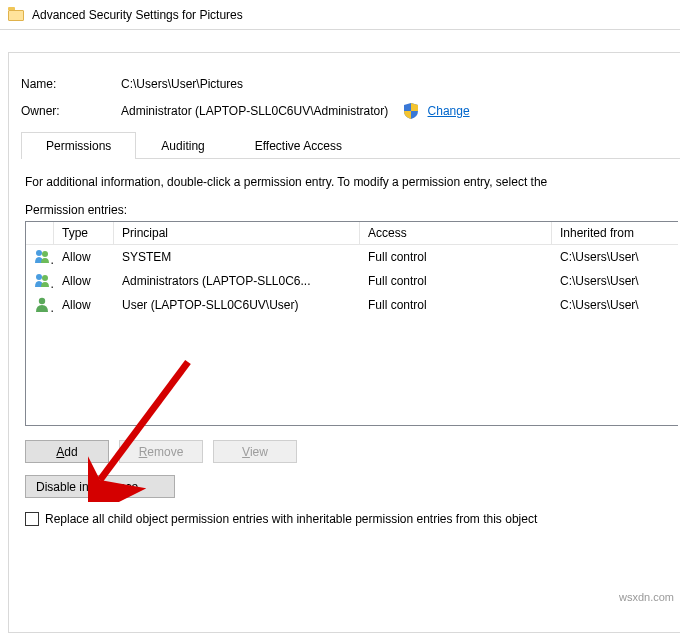 The height and width of the screenshot is (633, 680). What do you see at coordinates (298, 146) in the screenshot?
I see `tab-effective-access: Effective Access` at bounding box center [298, 146].